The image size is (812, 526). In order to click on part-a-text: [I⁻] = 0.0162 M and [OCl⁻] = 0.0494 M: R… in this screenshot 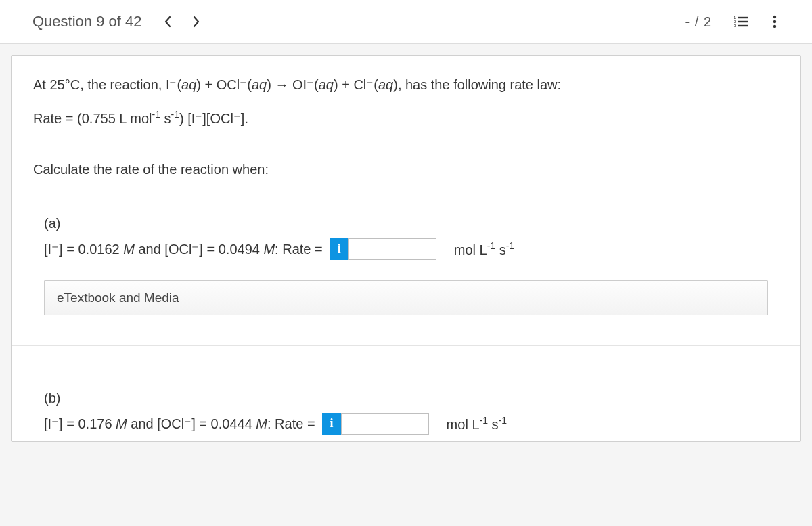, I will do `click(183, 249)`.